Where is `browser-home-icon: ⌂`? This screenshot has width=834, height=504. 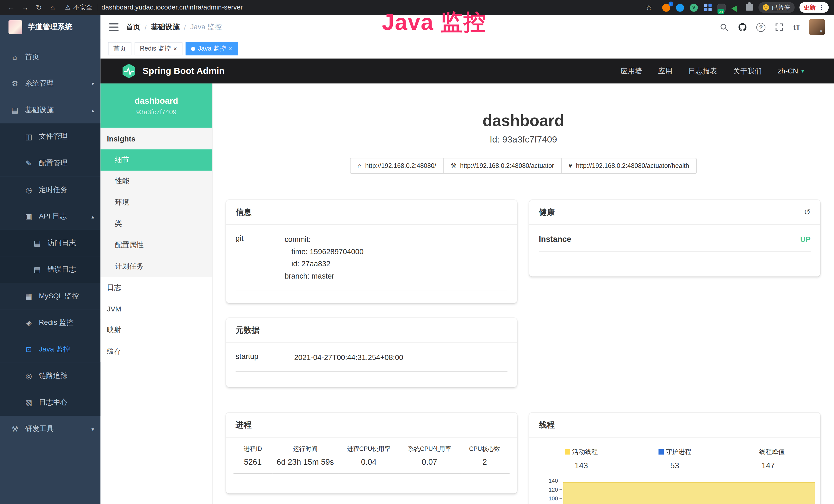 browser-home-icon: ⌂ is located at coordinates (53, 7).